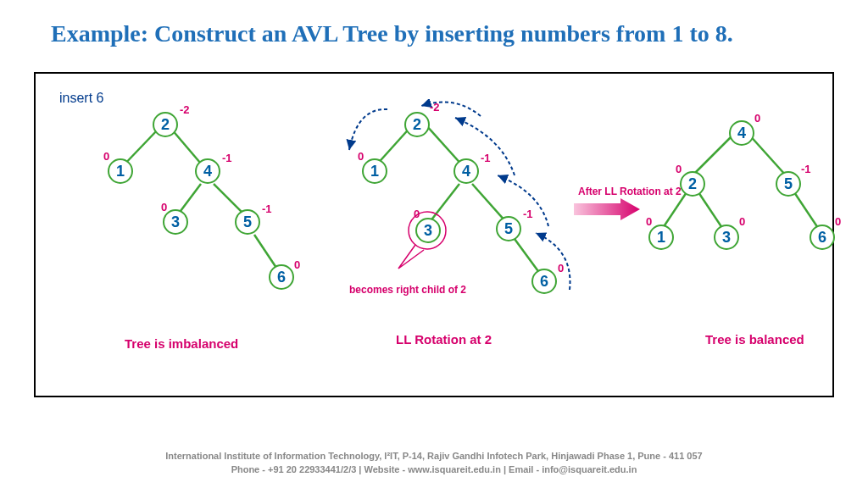  I want to click on t3-bf-3: 0, so click(743, 222).